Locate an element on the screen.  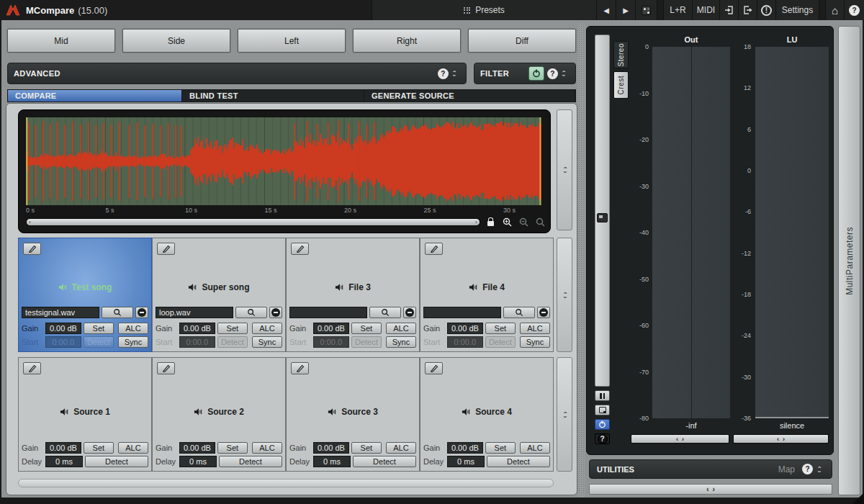
source-slot-2: Source 2 Gain 0.00 dB Set ALC Delay 0 ms… is located at coordinates (219, 415).